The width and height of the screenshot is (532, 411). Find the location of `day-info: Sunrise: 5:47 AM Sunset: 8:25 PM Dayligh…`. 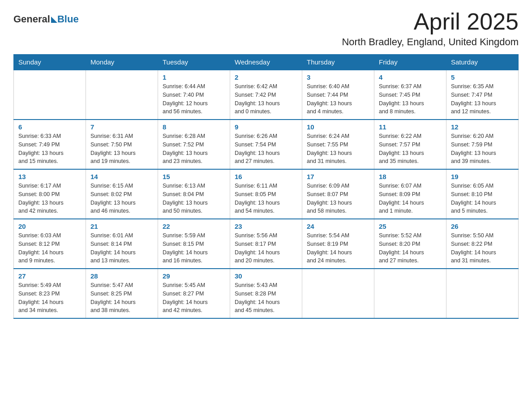

day-info: Sunrise: 5:47 AM Sunset: 8:25 PM Dayligh… is located at coordinates (122, 298).